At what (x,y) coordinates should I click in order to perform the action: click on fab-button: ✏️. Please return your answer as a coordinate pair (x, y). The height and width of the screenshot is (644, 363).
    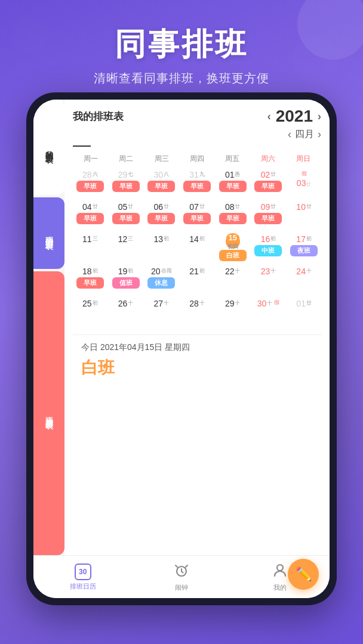
    Looking at the image, I should click on (303, 574).